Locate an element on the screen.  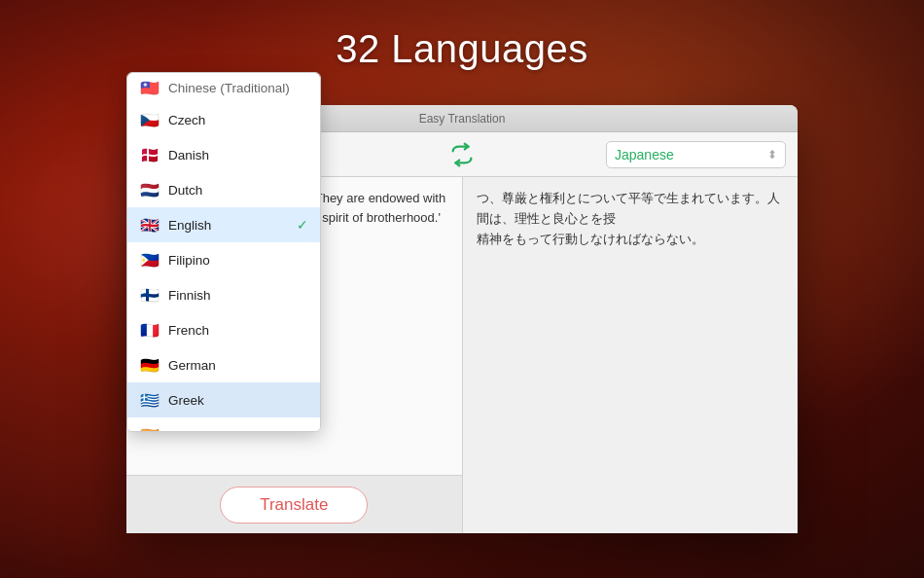
flag-icon: 🇩🇪 is located at coordinates (150, 365).